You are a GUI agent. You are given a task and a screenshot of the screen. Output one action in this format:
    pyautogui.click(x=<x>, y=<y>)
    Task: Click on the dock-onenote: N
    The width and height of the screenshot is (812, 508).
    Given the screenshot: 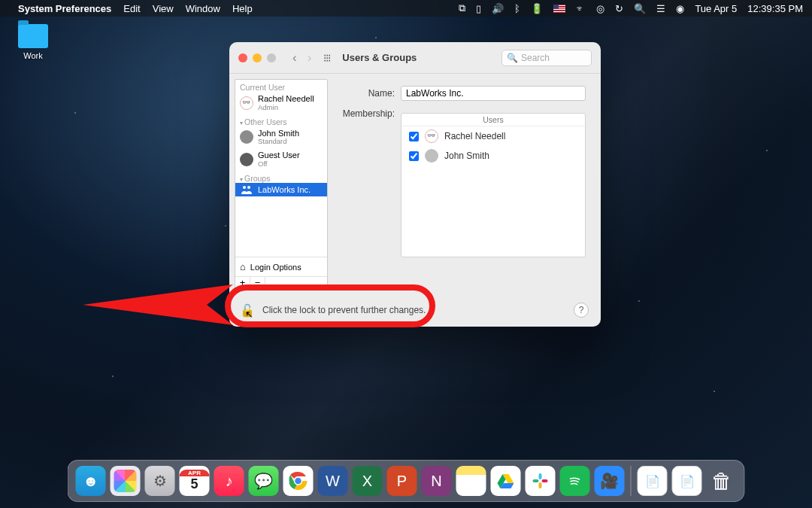 What is the action you would take?
    pyautogui.click(x=437, y=481)
    